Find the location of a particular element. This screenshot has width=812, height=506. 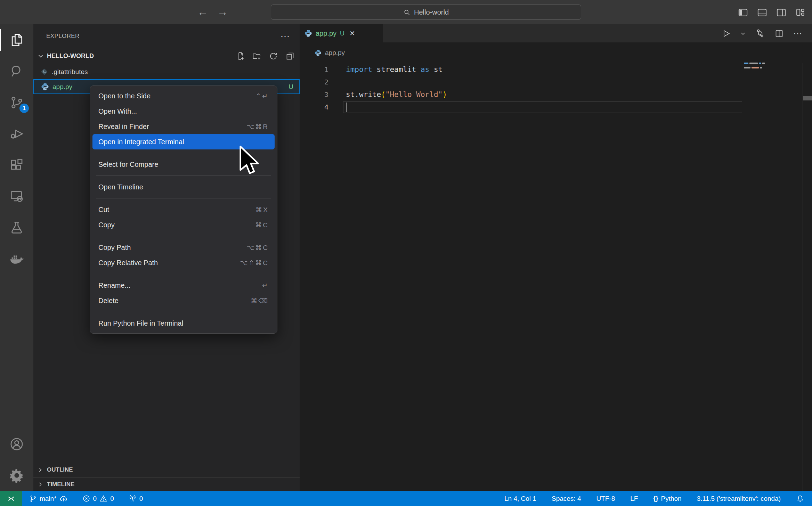

tab-bar: app.py U ✕ ⋯ is located at coordinates (556, 33).